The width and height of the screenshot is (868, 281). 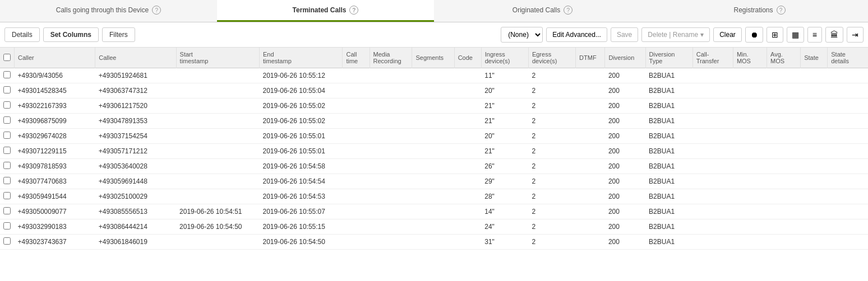 What do you see at coordinates (759, 11) in the screenshot?
I see `tab-registrations: Registrations ?` at bounding box center [759, 11].